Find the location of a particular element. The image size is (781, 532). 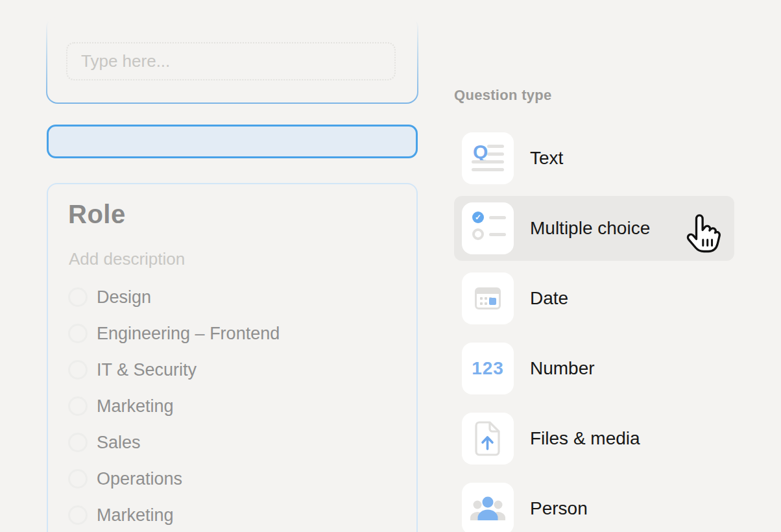

question-type-panel-title: Question type is located at coordinates (503, 95).